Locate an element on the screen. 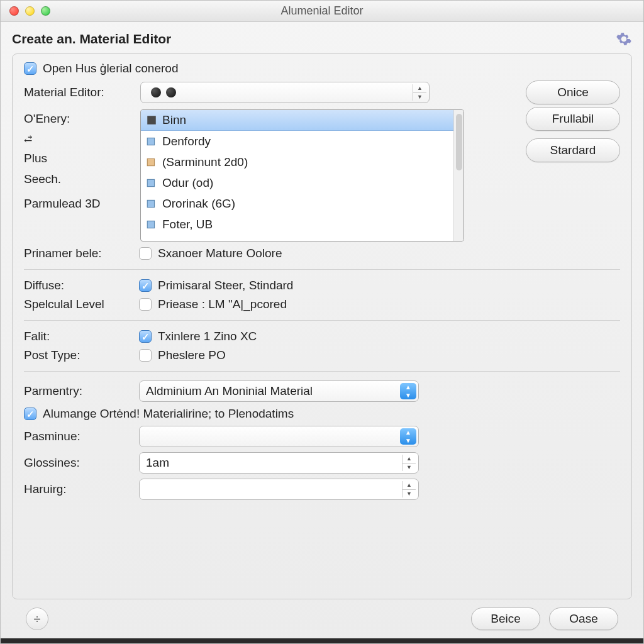 The height and width of the screenshot is (644, 644). spelculal-row: Spelculal Level Priease : LM "A|_pcored is located at coordinates (322, 304).